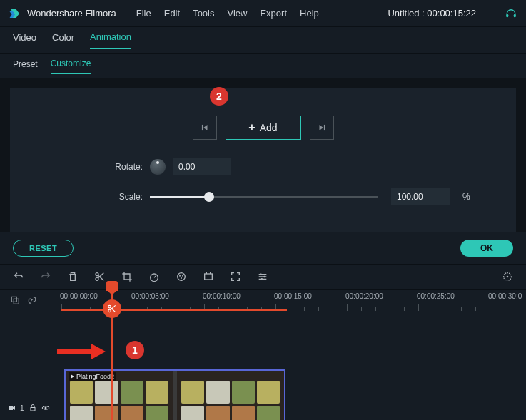 The width and height of the screenshot is (526, 420). I want to click on tab-video: Video, so click(24, 40).